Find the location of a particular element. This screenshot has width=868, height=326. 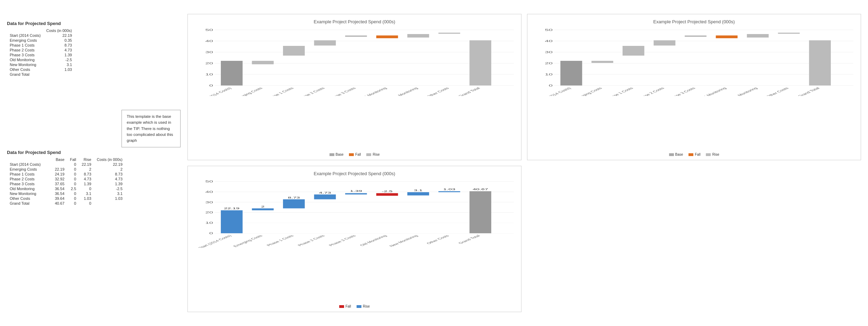

row-label: Other Costs is located at coordinates (30, 198).